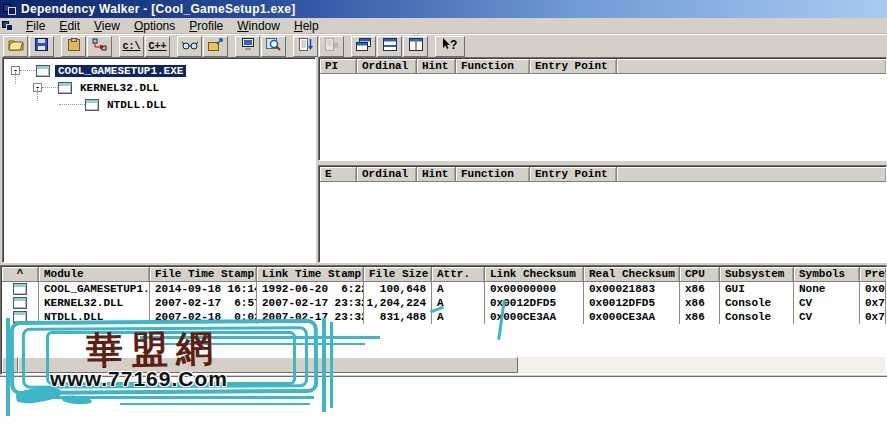 The image size is (887, 426). What do you see at coordinates (204, 317) in the screenshot?
I see `cell-file-time: 2007-02-18 0:02` at bounding box center [204, 317].